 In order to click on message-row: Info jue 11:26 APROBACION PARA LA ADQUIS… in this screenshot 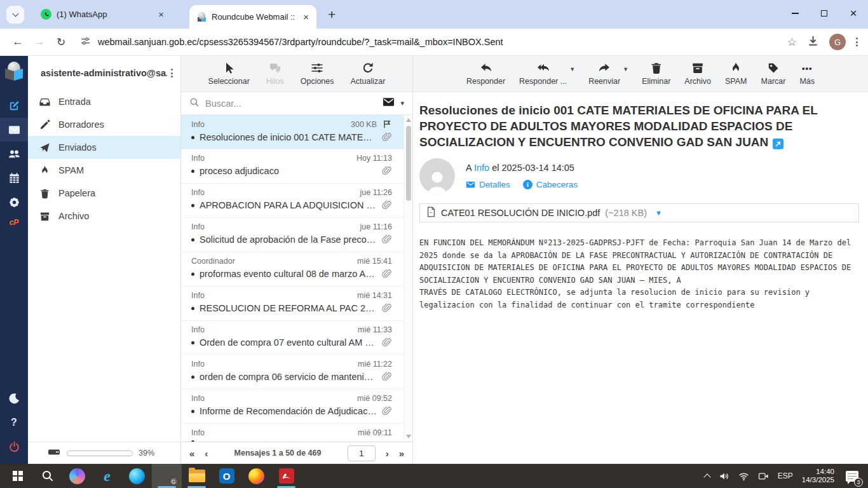, I will do `click(297, 201)`.